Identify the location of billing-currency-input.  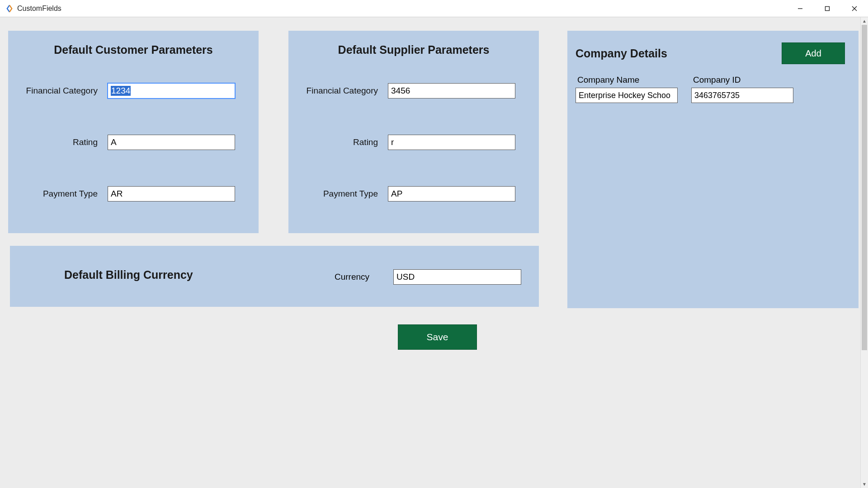
(458, 277).